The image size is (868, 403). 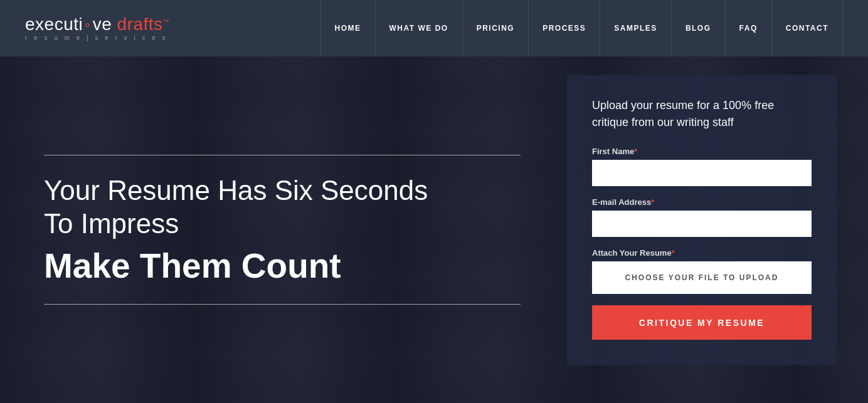 I want to click on nav-blog: BLOG, so click(x=699, y=28).